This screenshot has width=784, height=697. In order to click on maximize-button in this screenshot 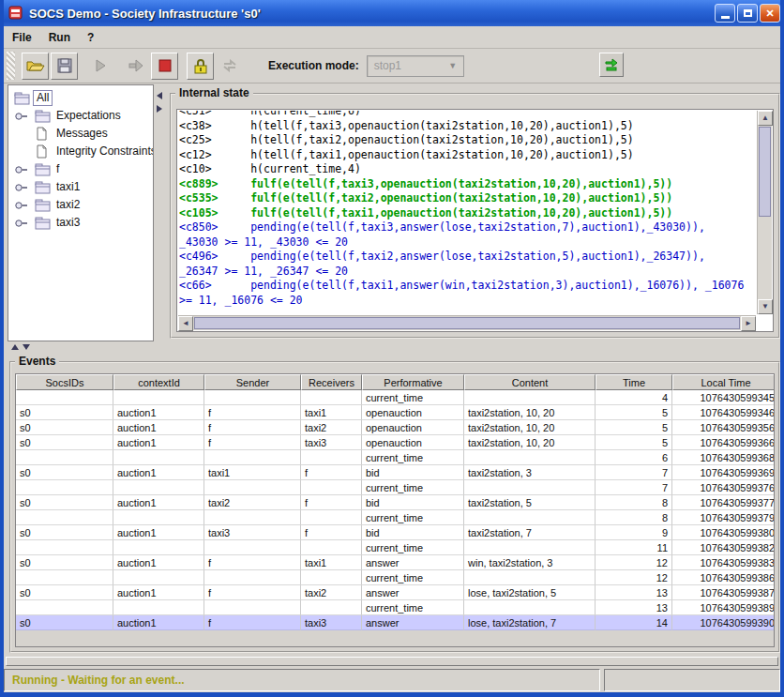, I will do `click(747, 13)`.